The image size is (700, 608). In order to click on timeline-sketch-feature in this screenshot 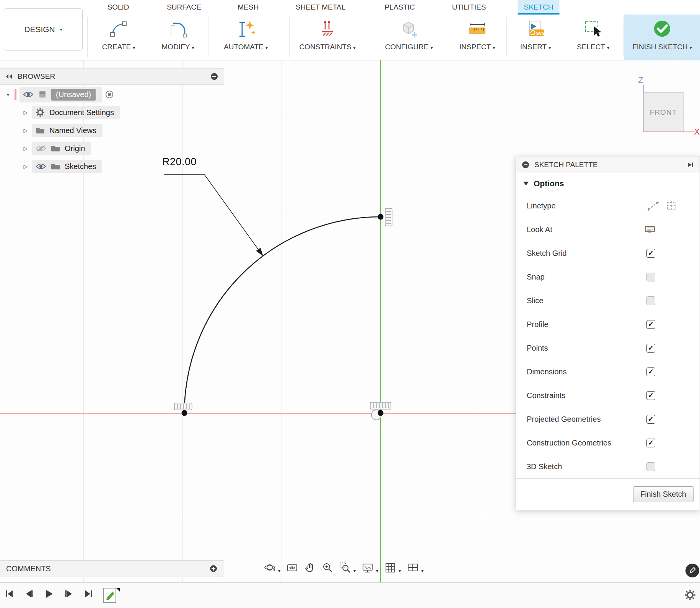, I will do `click(111, 595)`.